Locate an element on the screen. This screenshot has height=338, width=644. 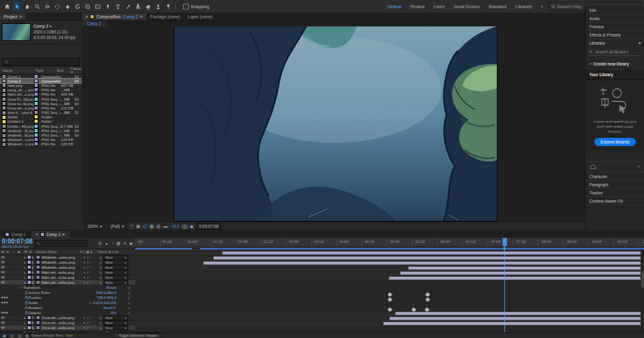
region-of-interest-icon: ◱ is located at coordinates (145, 227).